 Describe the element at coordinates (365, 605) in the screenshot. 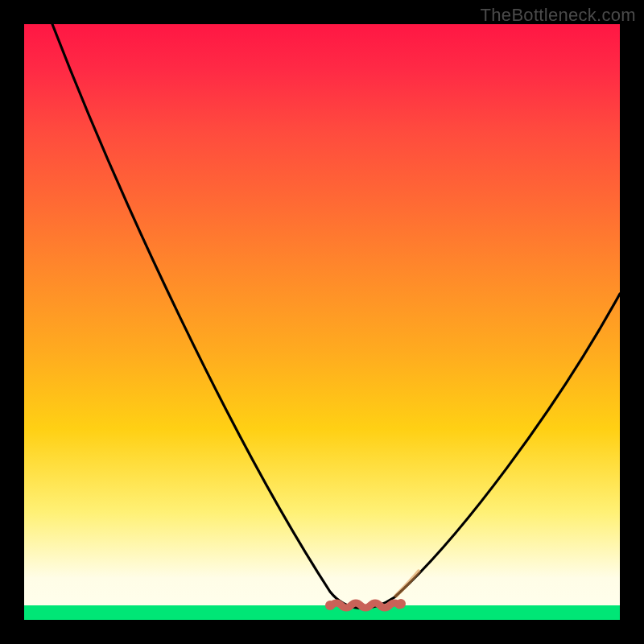

I see `optimal-range-marker` at that location.